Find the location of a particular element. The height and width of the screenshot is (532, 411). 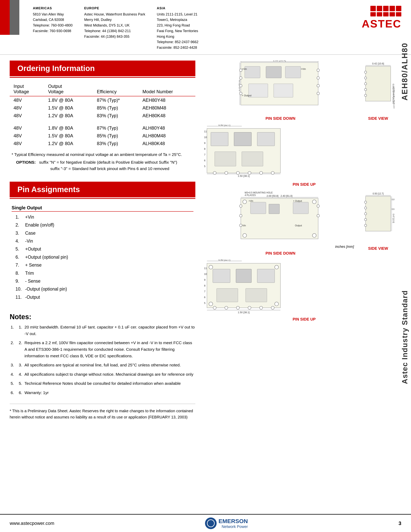

diagram-svg-3: M3×0.5 MOUNTING HOLE 4 PLACES 2.00 [50.8… is located at coordinates (280, 218).